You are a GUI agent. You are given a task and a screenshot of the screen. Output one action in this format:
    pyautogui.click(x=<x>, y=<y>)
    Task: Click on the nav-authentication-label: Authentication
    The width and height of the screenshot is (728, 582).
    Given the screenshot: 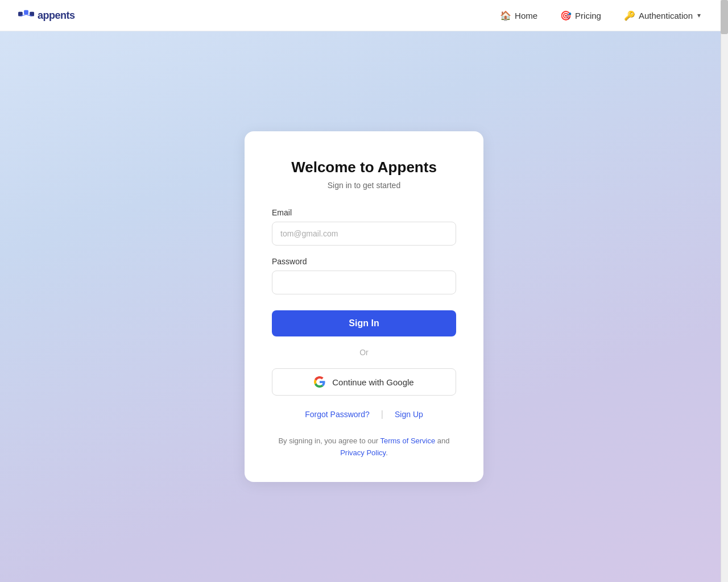 What is the action you would take?
    pyautogui.click(x=665, y=16)
    